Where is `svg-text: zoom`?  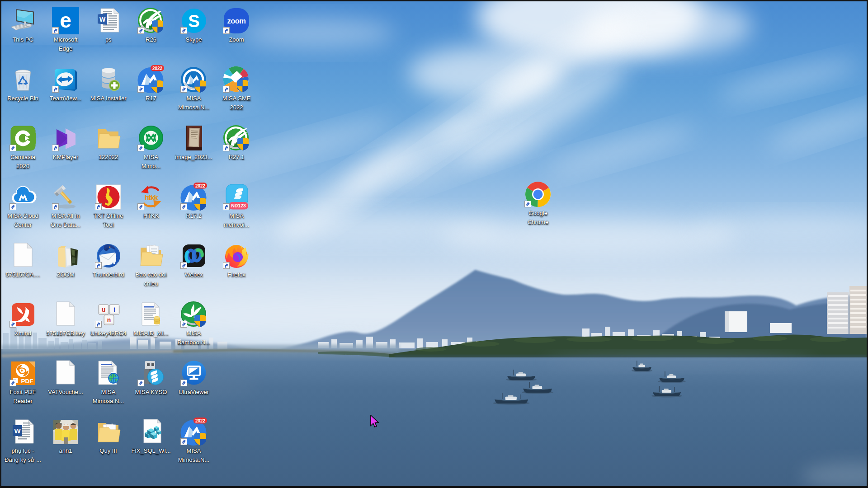
svg-text: zoom is located at coordinates (236, 21).